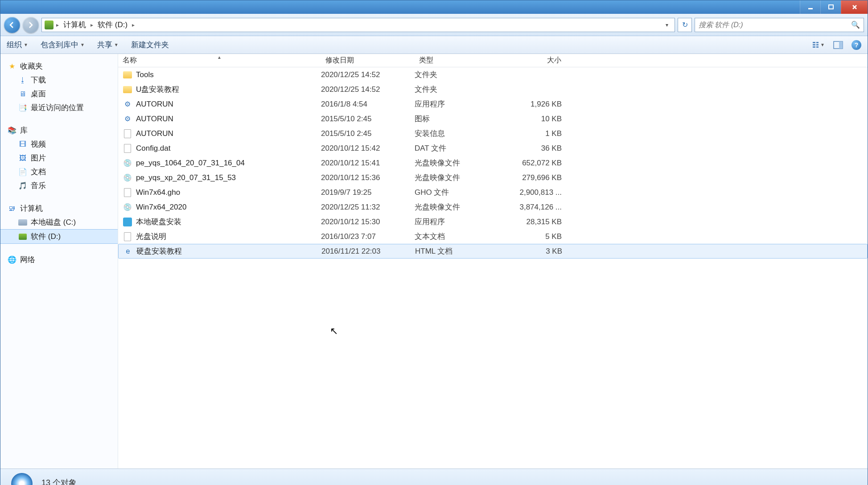 This screenshot has width=868, height=485. What do you see at coordinates (59, 222) in the screenshot?
I see `sidebar-item-drive-c: 本地磁盘 (C:)` at bounding box center [59, 222].